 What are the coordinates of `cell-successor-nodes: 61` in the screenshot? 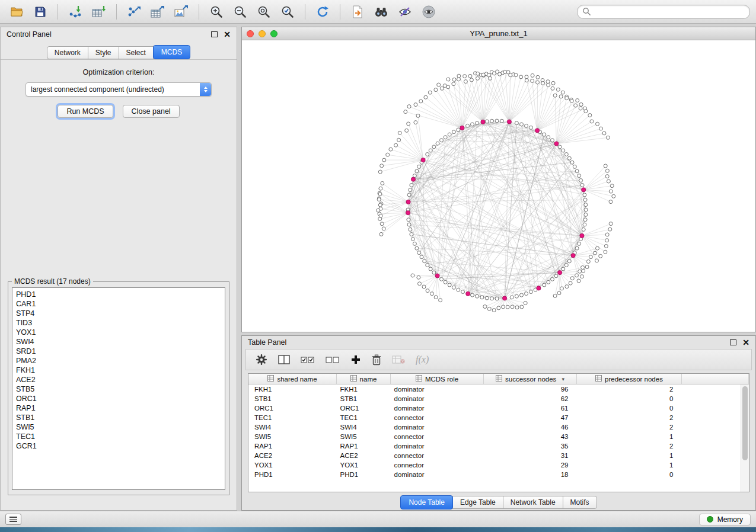 It's located at (530, 408).